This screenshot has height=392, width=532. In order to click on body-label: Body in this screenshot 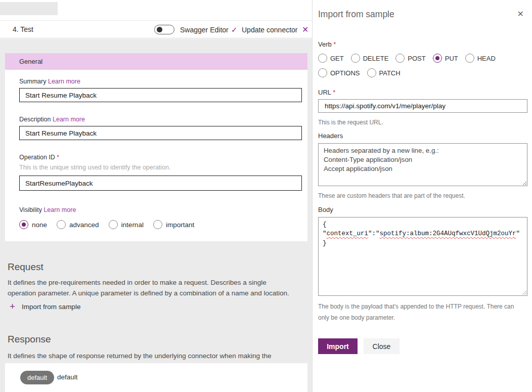, I will do `click(423, 209)`.